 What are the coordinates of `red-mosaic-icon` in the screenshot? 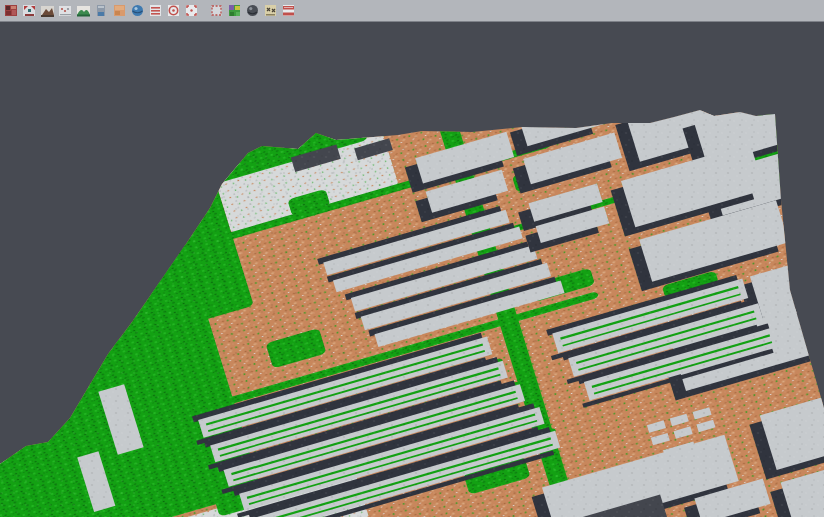 It's located at (12, 10).